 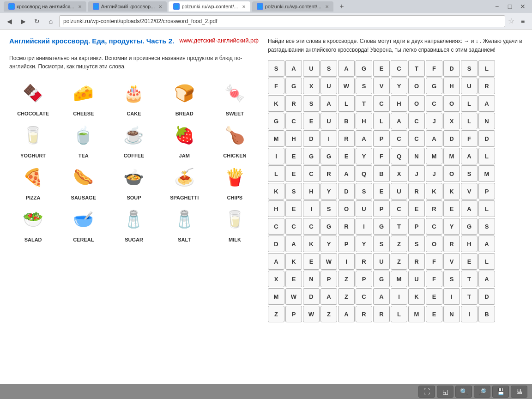 I want to click on crossword-cell-3-4: B, so click(x=346, y=121).